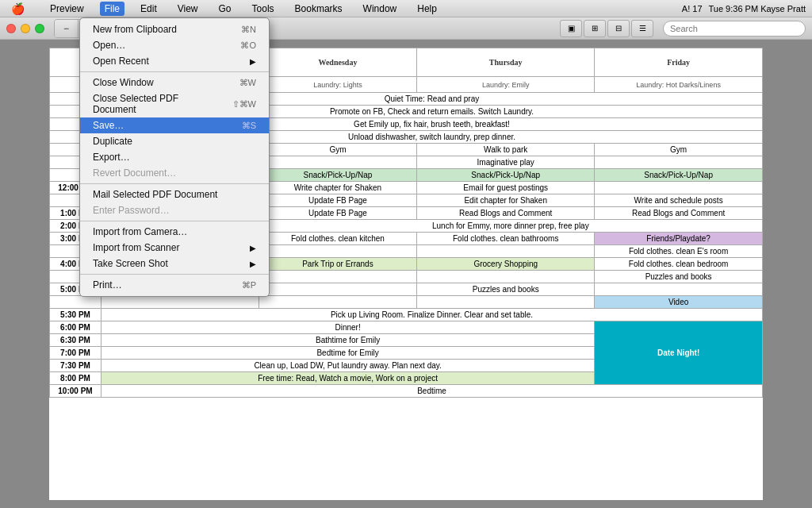  I want to click on freetime-cell: Free time: Read, Watch a movie, Work on …, so click(348, 379).